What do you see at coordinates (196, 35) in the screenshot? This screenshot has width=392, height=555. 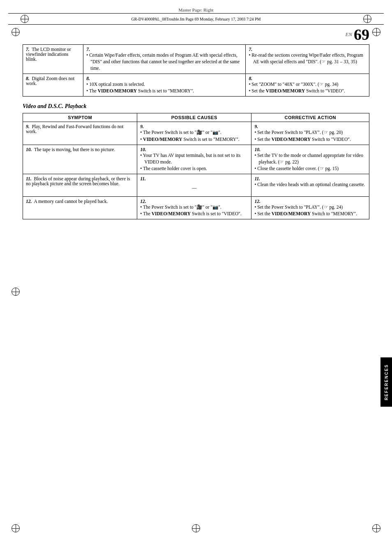 I see `page-number-area: EN 69` at bounding box center [196, 35].